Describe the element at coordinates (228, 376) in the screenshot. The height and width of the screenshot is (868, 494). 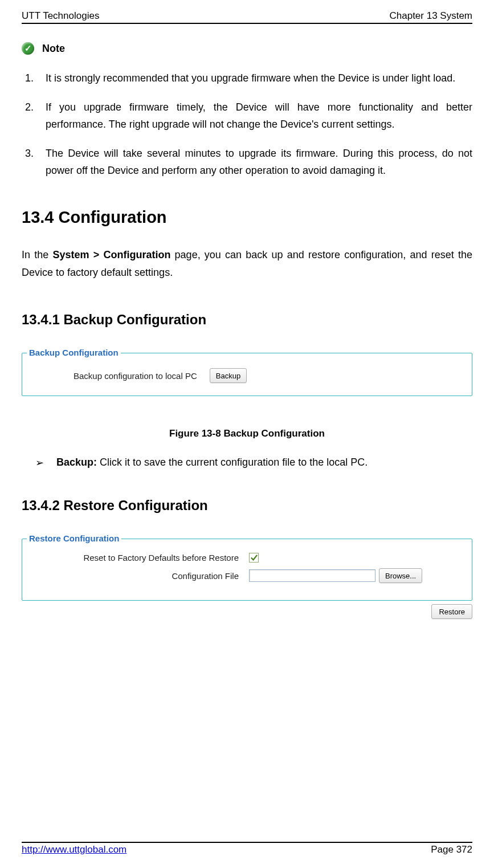
I see `button-label: Backup` at that location.